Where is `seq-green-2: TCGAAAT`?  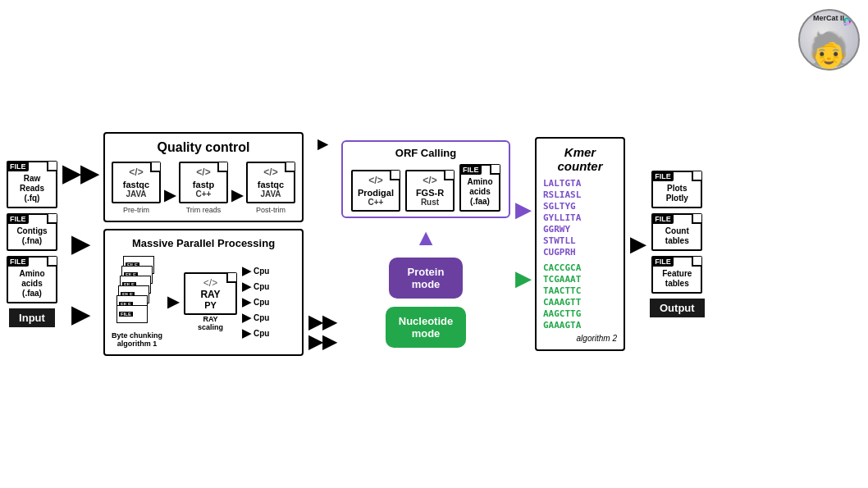 seq-green-2: TCGAAAT is located at coordinates (580, 279).